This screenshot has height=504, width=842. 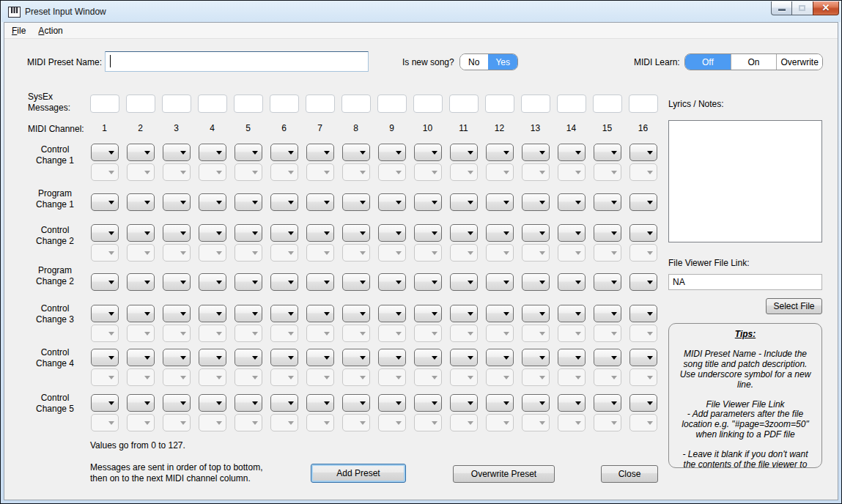 I want to click on minimize-button, so click(x=781, y=9).